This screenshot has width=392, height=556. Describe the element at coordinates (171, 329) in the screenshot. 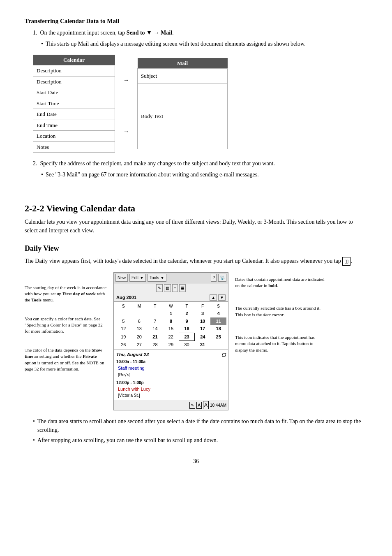

I see `cal-day: 15` at that location.